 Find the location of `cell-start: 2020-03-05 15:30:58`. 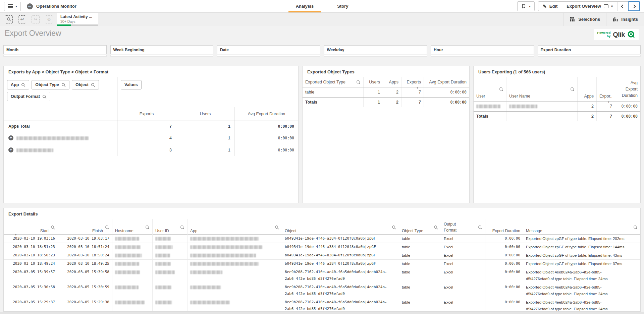

cell-start: 2020-03-05 15:30:58 is located at coordinates (31, 291).